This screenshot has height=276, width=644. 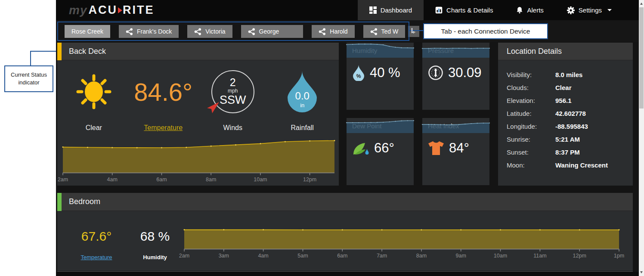 I want to click on nav-item-dashboard: Dashboard, so click(x=391, y=10).